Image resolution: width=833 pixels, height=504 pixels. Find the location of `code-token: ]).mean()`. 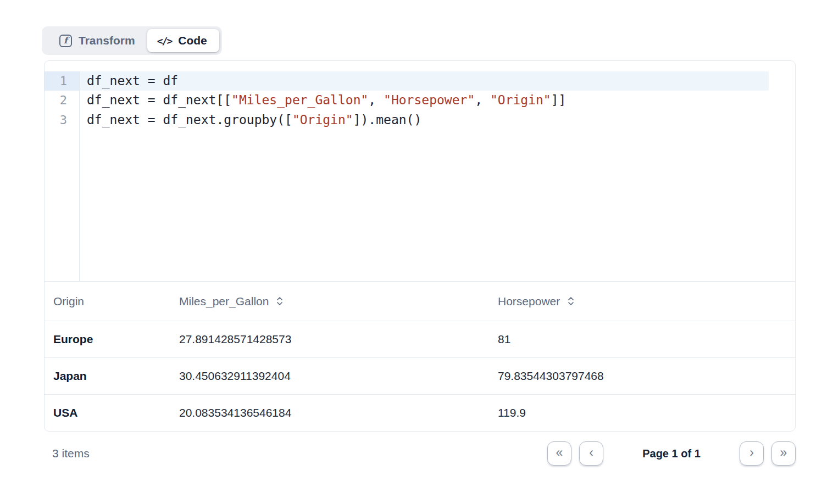

code-token: ]).mean() is located at coordinates (388, 120).